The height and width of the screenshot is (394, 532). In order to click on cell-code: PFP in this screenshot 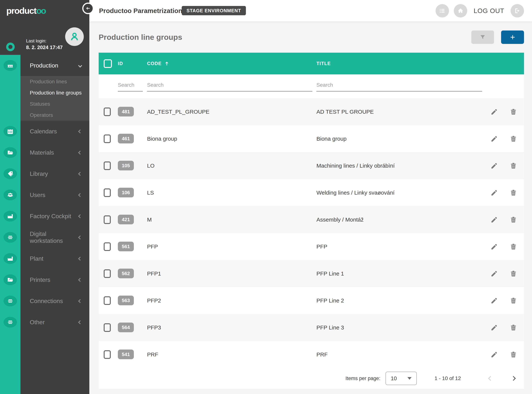, I will do `click(152, 247)`.